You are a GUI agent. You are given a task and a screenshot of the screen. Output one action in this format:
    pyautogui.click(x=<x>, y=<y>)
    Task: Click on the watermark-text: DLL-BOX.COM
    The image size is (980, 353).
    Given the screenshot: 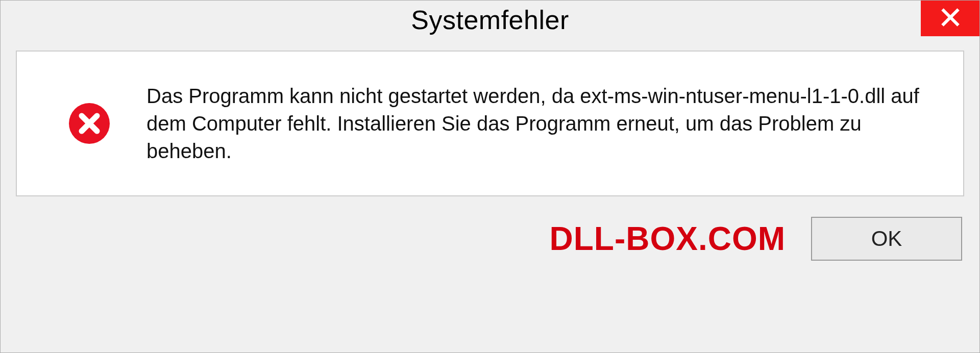 What is the action you would take?
    pyautogui.click(x=668, y=239)
    